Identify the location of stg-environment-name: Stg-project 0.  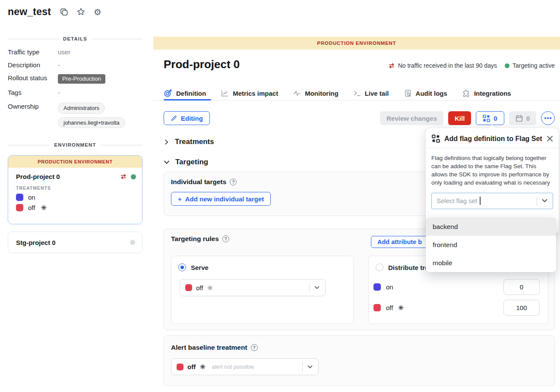
(73, 242).